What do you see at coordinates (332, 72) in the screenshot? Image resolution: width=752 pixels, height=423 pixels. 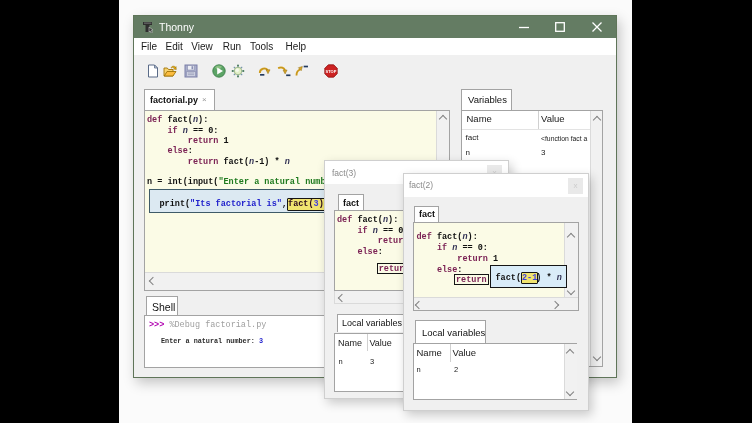 I see `svg-text: STOP` at bounding box center [332, 72].